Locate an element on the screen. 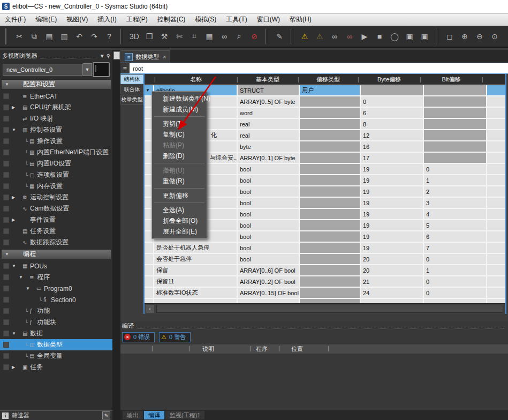  search-icon: ⌕ is located at coordinates (239, 36).